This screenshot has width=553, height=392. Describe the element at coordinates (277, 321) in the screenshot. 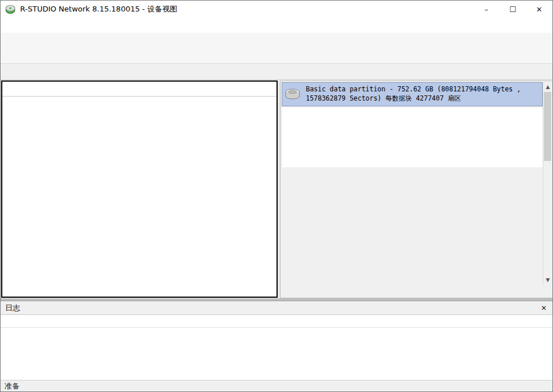

I see `log-header` at that location.